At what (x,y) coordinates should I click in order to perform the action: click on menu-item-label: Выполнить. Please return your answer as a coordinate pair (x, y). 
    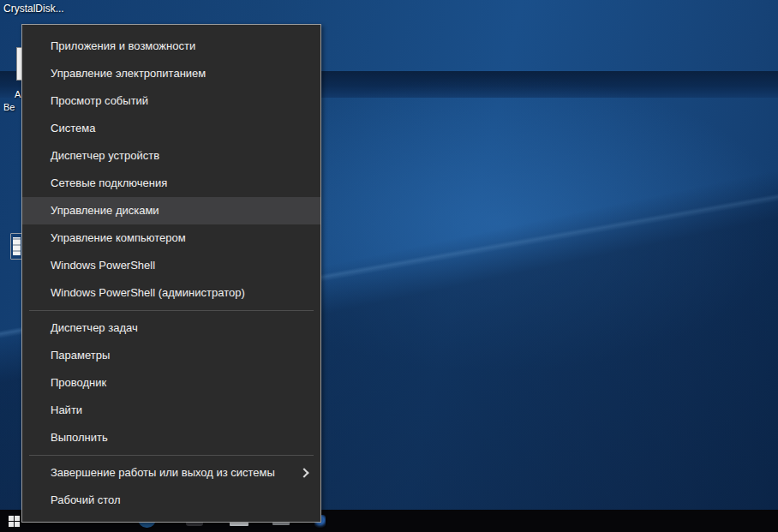
    Looking at the image, I should click on (79, 437).